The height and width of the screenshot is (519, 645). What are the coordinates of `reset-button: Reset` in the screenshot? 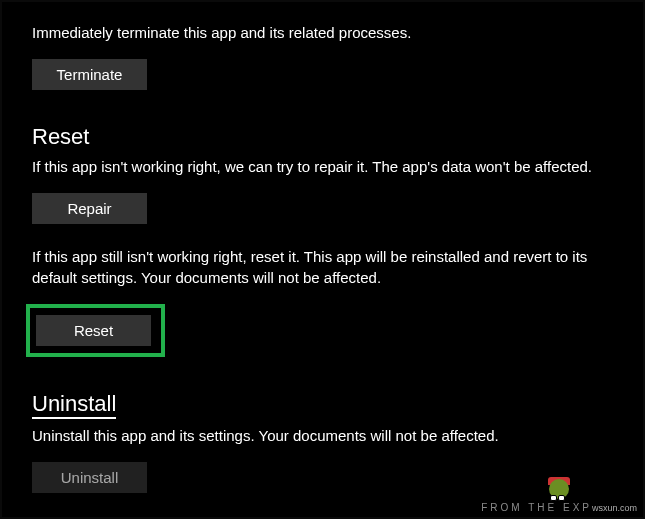 It's located at (94, 330).